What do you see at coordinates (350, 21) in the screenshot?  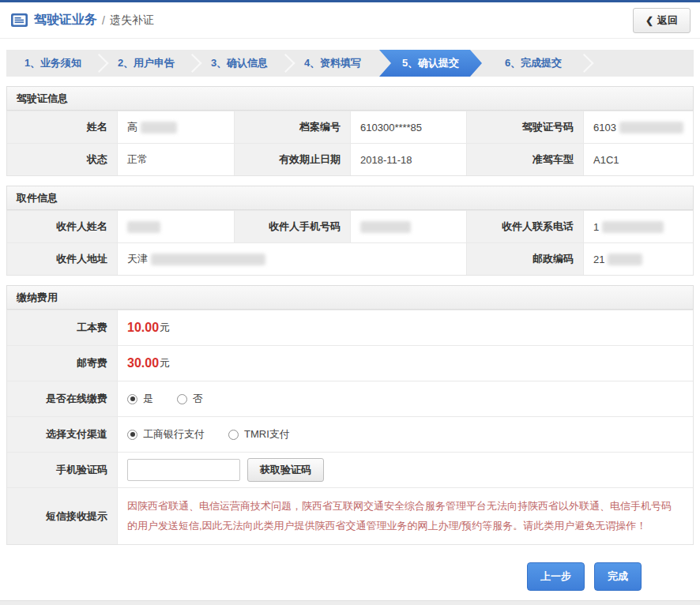 I see `page-header: 驾驶证业务 / 遗失补证 ❮ 返回` at bounding box center [350, 21].